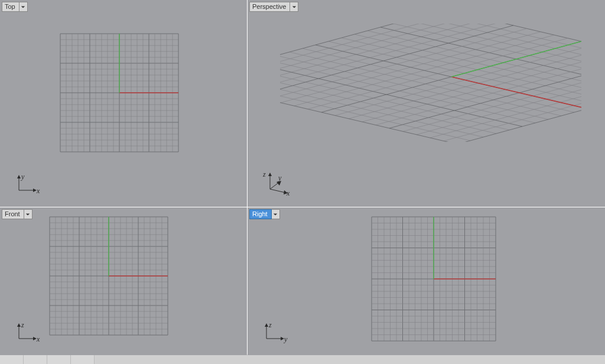 This screenshot has width=605, height=364. Describe the element at coordinates (109, 277) in the screenshot. I see `grid-front` at that location.